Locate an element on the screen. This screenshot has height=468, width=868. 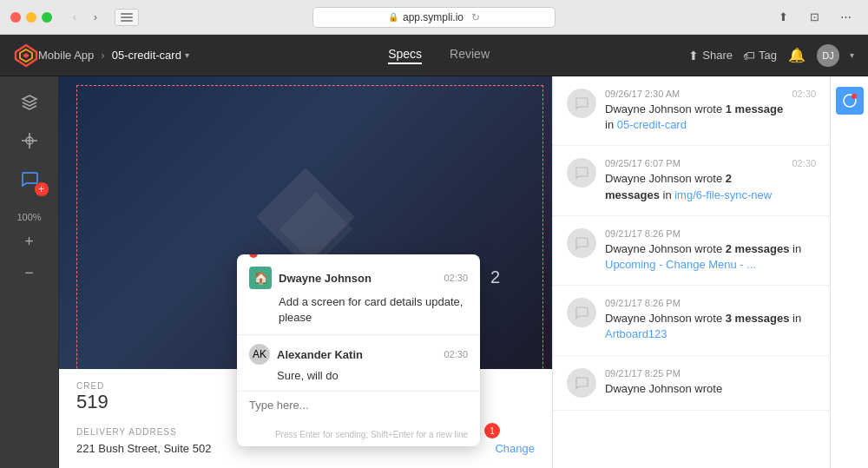
share-button: ⬆ Share is located at coordinates (710, 56).